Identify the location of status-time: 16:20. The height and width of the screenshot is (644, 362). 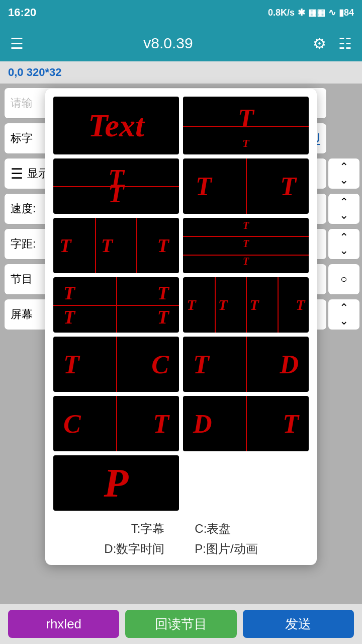
(22, 13).